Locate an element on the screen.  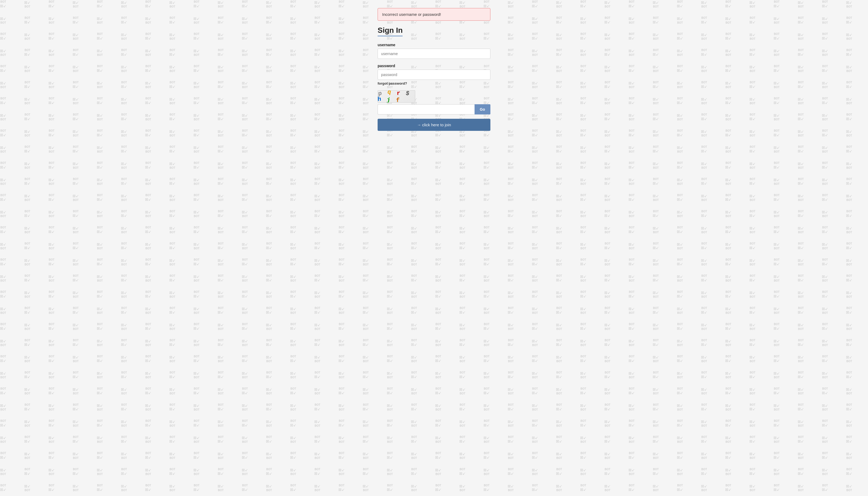
captcha-text: p q r $ h j f is located at coordinates (396, 96).